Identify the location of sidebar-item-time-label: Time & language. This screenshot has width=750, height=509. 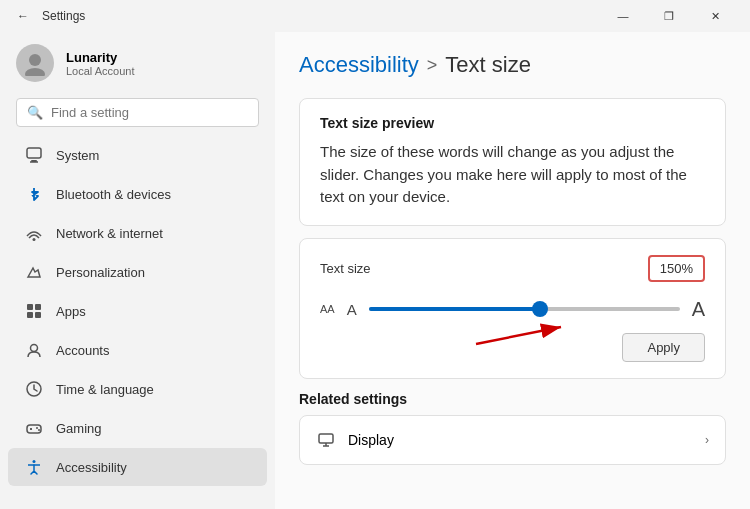
(105, 390).